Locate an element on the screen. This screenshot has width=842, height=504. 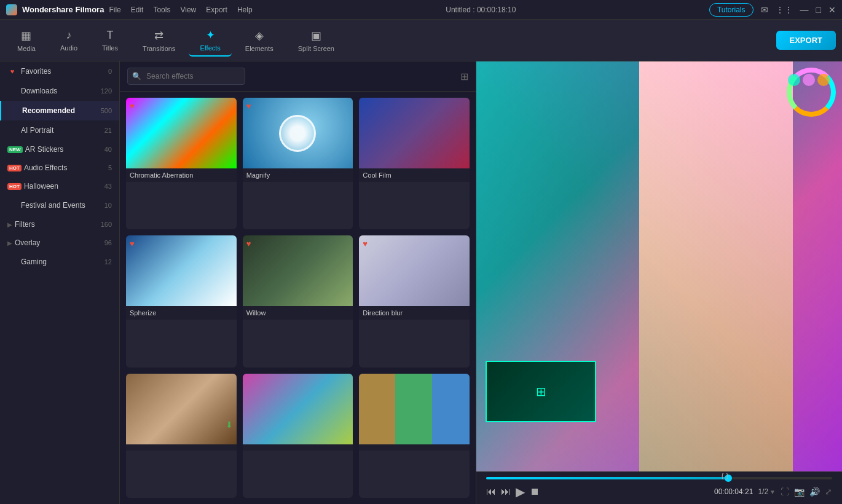
toolbar-media-label: Media is located at coordinates (26, 49).